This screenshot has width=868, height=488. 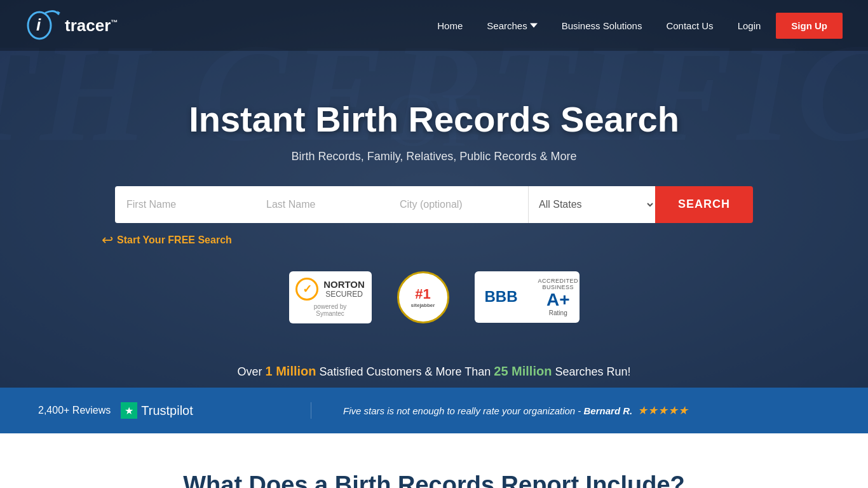 I want to click on trustpilot-author: Bernard R., so click(x=609, y=410).